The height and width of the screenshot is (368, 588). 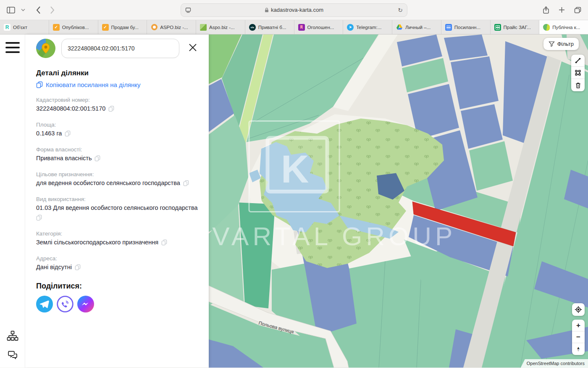 What do you see at coordinates (23, 10) in the screenshot?
I see `chevron-down-icon` at bounding box center [23, 10].